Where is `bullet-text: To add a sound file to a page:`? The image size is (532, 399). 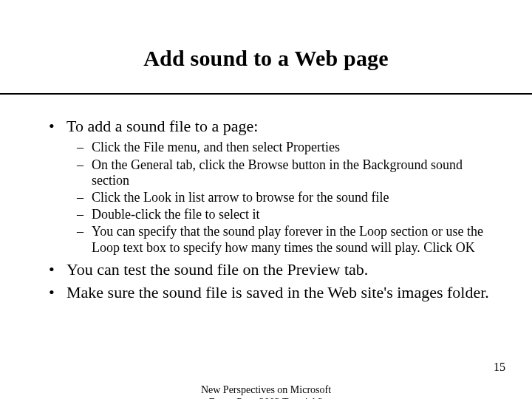 bullet-text: To add a sound file to a page: is located at coordinates (163, 126).